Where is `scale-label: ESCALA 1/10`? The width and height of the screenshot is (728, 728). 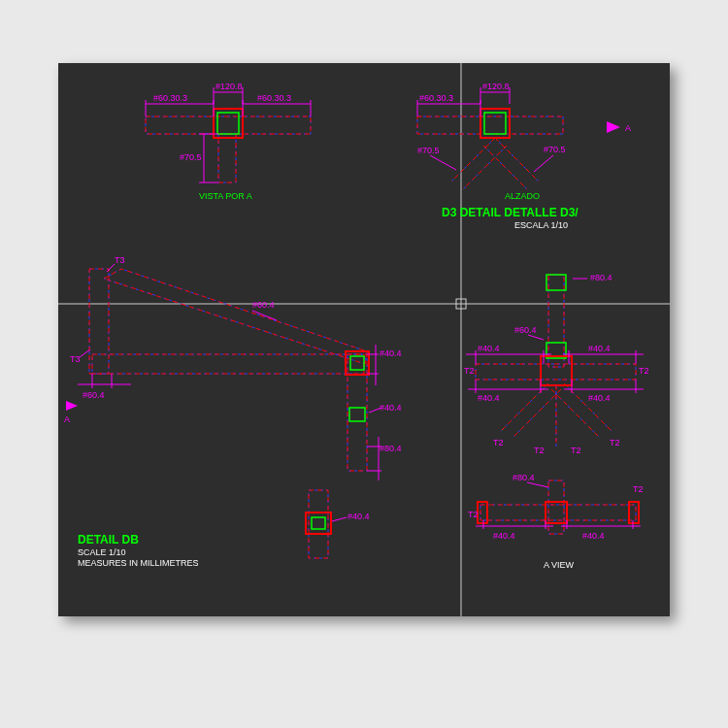 scale-label: ESCALA 1/10 is located at coordinates (542, 225).